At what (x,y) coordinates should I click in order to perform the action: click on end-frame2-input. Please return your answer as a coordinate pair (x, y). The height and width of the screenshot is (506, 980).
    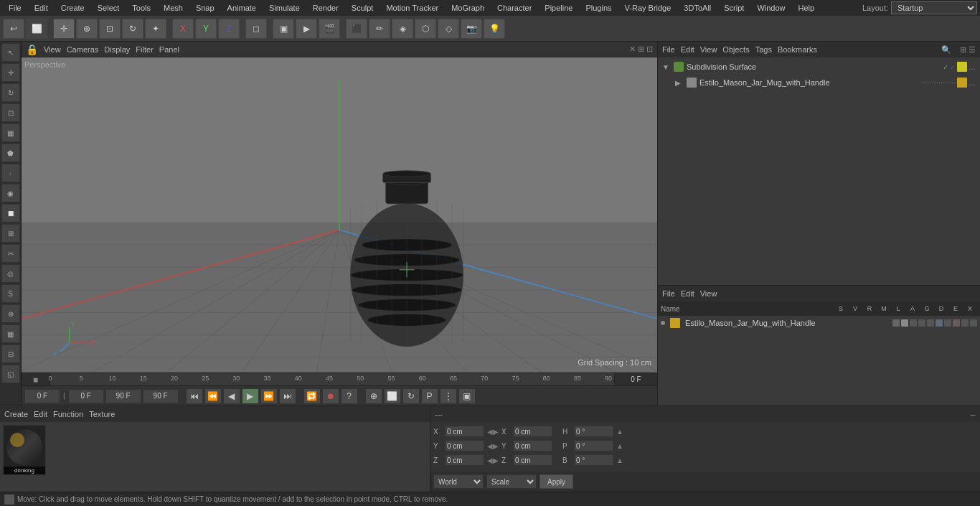
    Looking at the image, I should click on (161, 396).